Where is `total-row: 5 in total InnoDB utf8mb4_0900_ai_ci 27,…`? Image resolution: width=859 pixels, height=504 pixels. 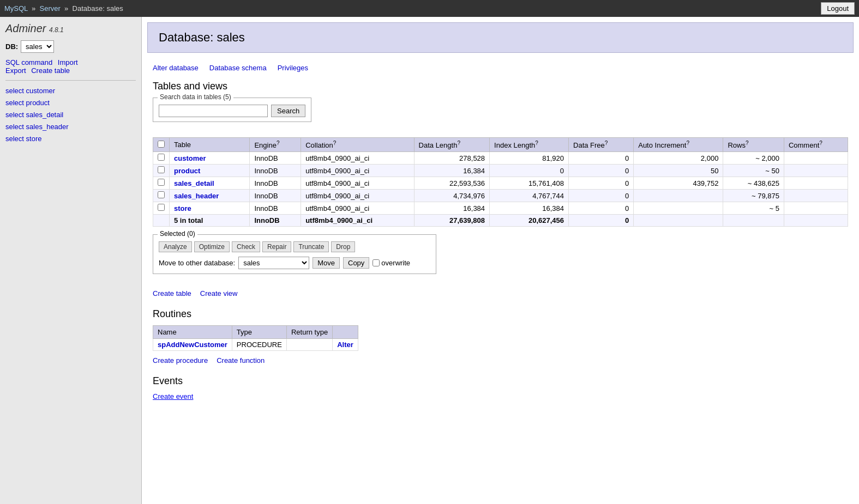
total-row: 5 in total InnoDB utf8mb4_0900_ai_ci 27,… is located at coordinates (501, 221).